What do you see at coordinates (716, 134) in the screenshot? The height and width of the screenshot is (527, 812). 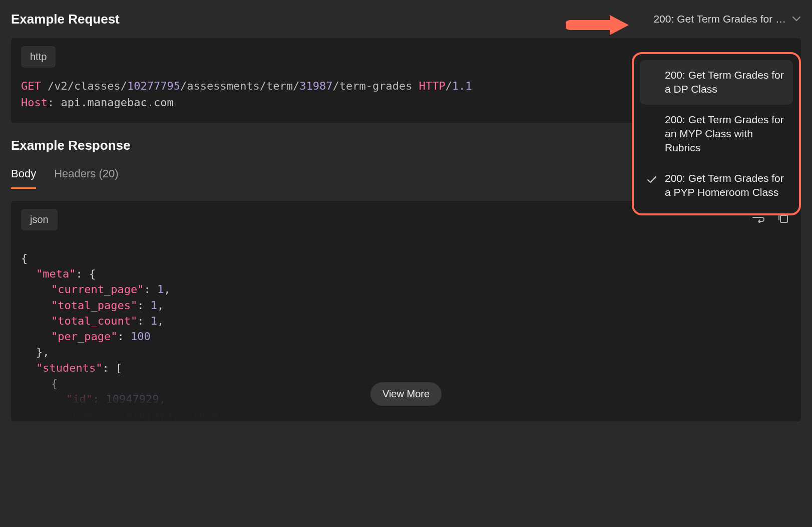 I see `dropdown-option-myp-class: 200: Get Term Grades for an MYP Class wi…` at bounding box center [716, 134].